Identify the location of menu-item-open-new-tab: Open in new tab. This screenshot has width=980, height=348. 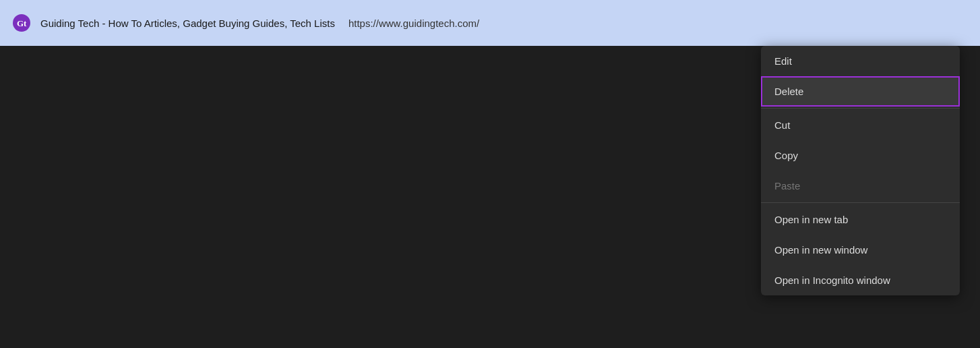
(860, 220).